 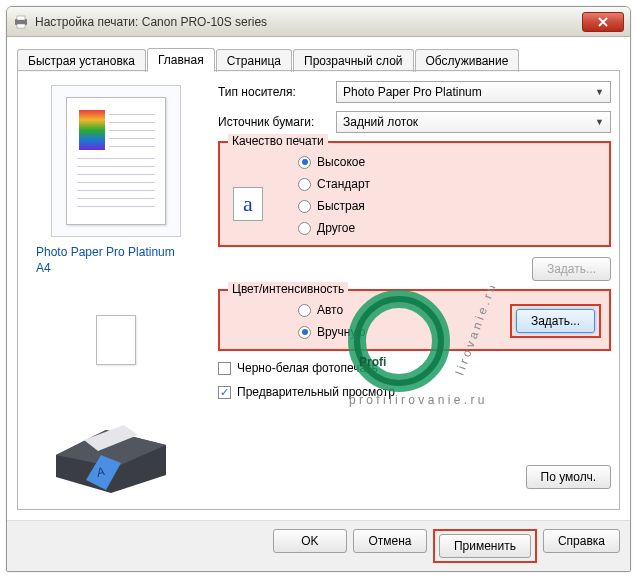 I want to click on defaults-button: По умолч., so click(x=568, y=477).